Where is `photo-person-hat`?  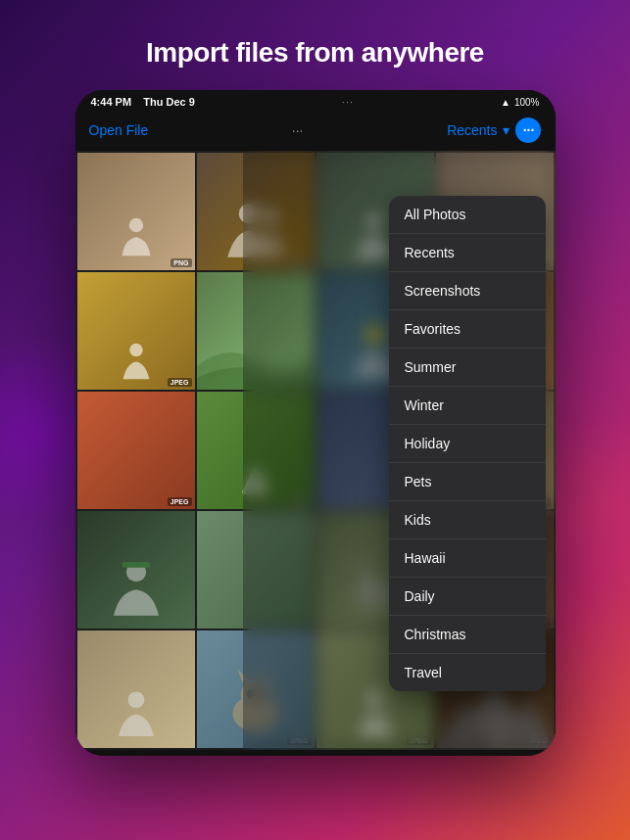 photo-person-hat is located at coordinates (136, 587).